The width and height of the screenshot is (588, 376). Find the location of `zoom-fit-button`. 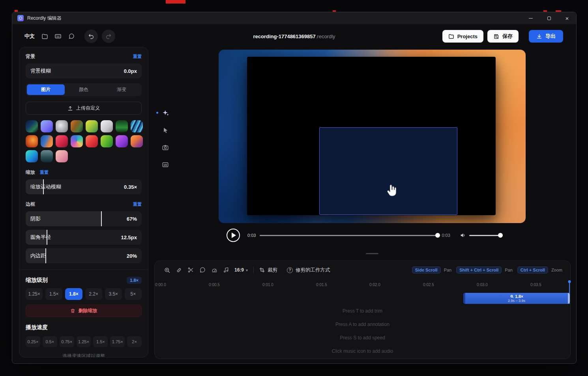

zoom-fit-button is located at coordinates (167, 270).